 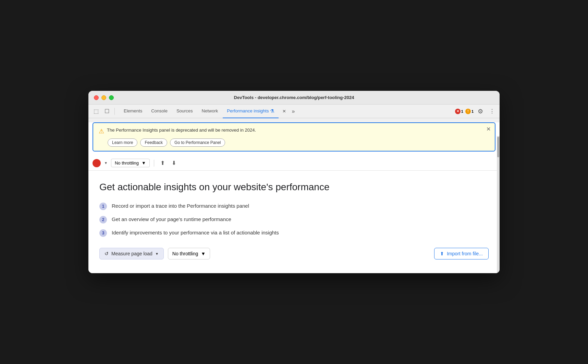 What do you see at coordinates (251, 111) in the screenshot?
I see `tab-performance-insights: Performance insights ⚗` at bounding box center [251, 111].